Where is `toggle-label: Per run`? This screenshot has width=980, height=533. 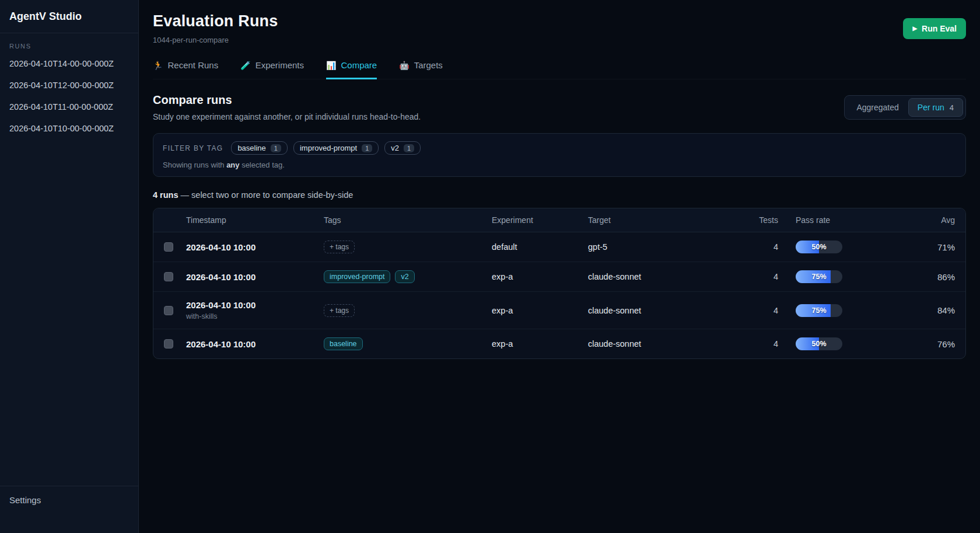
toggle-label: Per run is located at coordinates (931, 107).